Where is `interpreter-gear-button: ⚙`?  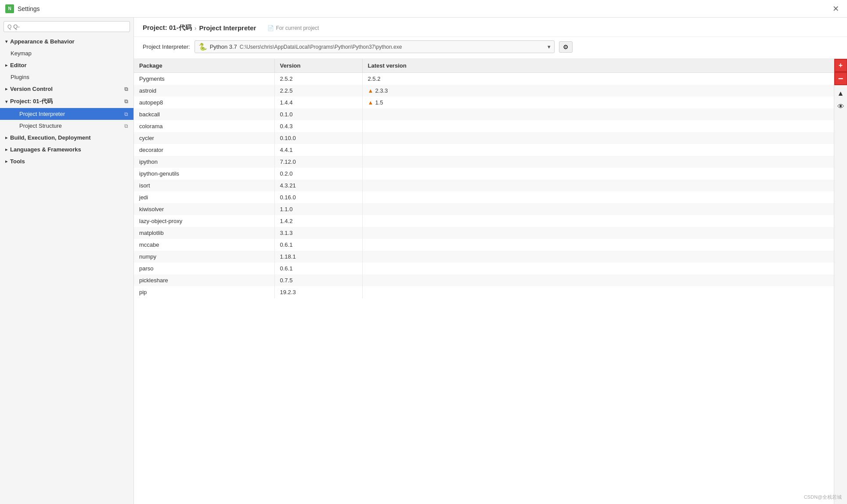 interpreter-gear-button: ⚙ is located at coordinates (566, 47).